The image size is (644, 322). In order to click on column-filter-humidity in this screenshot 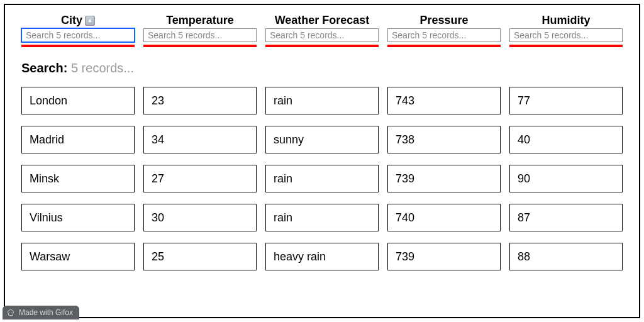, I will do `click(566, 35)`.